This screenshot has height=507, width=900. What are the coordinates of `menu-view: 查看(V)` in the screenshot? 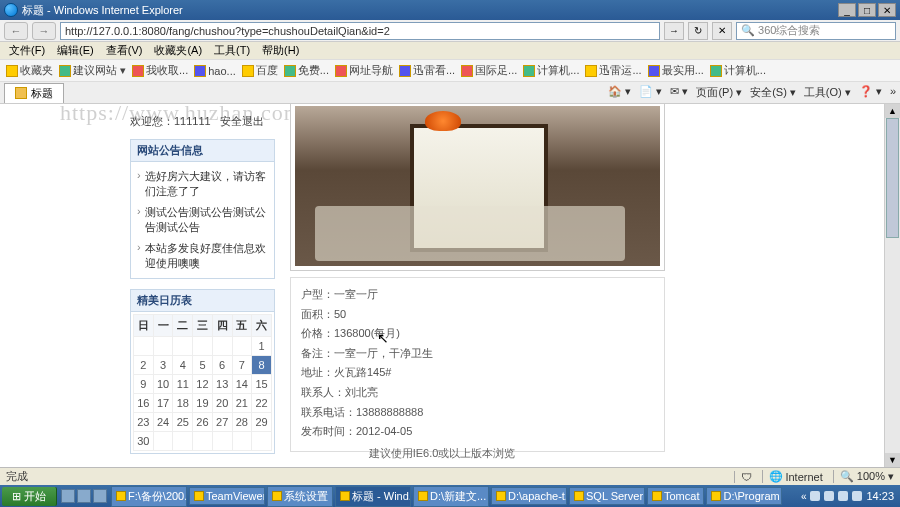 It's located at (124, 50).